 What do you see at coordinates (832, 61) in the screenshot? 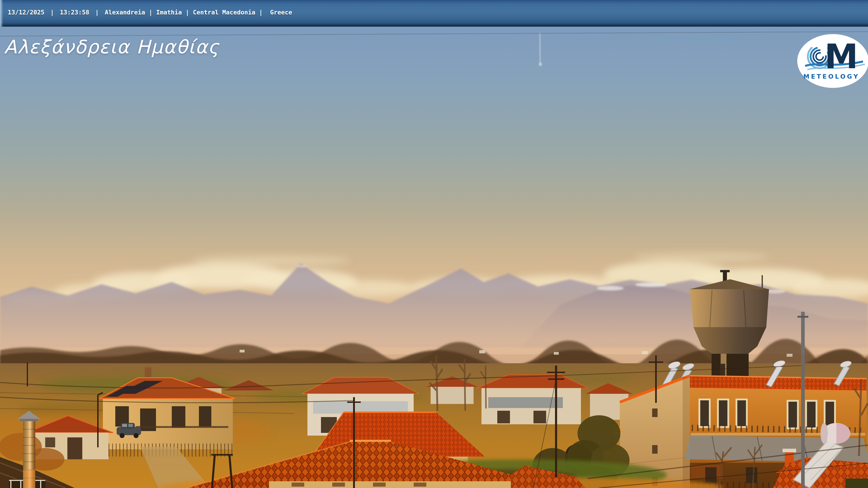
I see `meteology-logo-graphic: M METEOLOGY` at bounding box center [832, 61].